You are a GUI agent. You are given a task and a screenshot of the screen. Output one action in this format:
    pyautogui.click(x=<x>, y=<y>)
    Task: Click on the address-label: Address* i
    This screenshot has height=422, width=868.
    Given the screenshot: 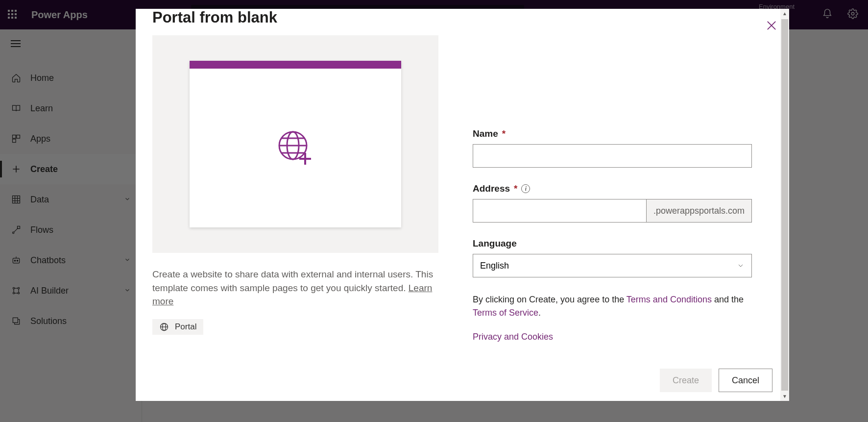 What is the action you would take?
    pyautogui.click(x=612, y=189)
    